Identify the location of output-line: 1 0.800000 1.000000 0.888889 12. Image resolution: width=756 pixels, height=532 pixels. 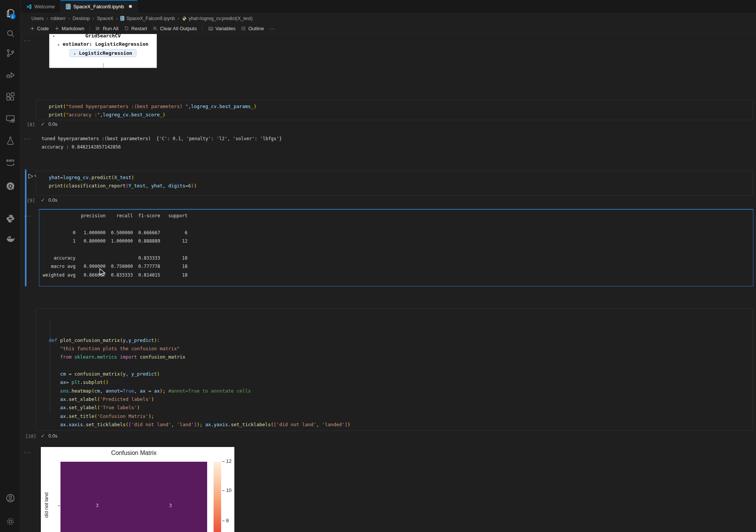
(399, 241).